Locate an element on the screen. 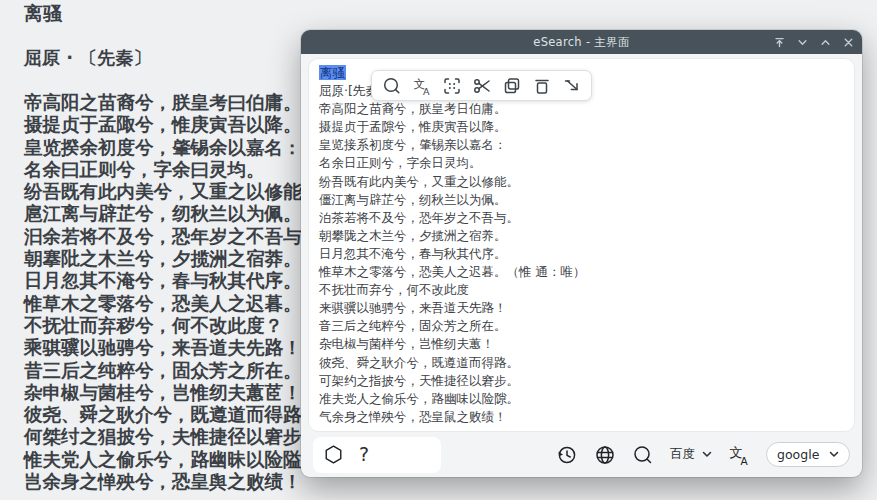 This screenshot has width=877, height=500. translate-engine-select: google is located at coordinates (808, 454).